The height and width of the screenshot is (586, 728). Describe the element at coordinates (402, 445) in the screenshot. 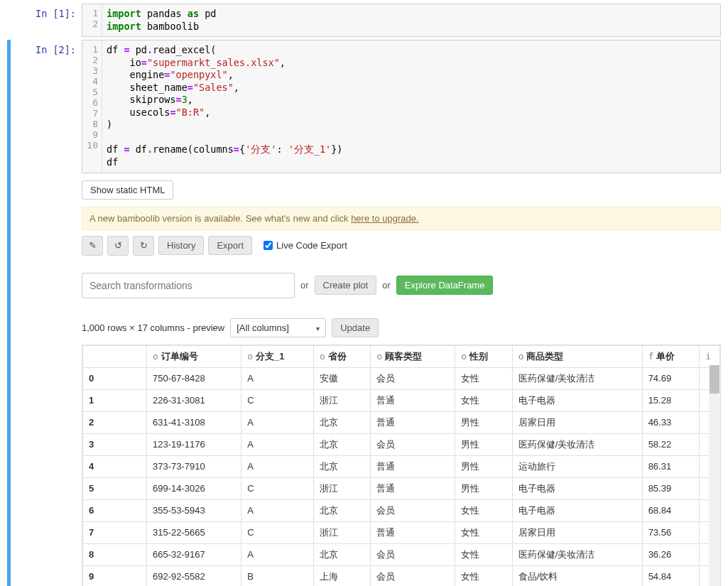

I see `table-row: 3123-19-1176A北京会员男性医药保健/美妆清洁58.22` at that location.